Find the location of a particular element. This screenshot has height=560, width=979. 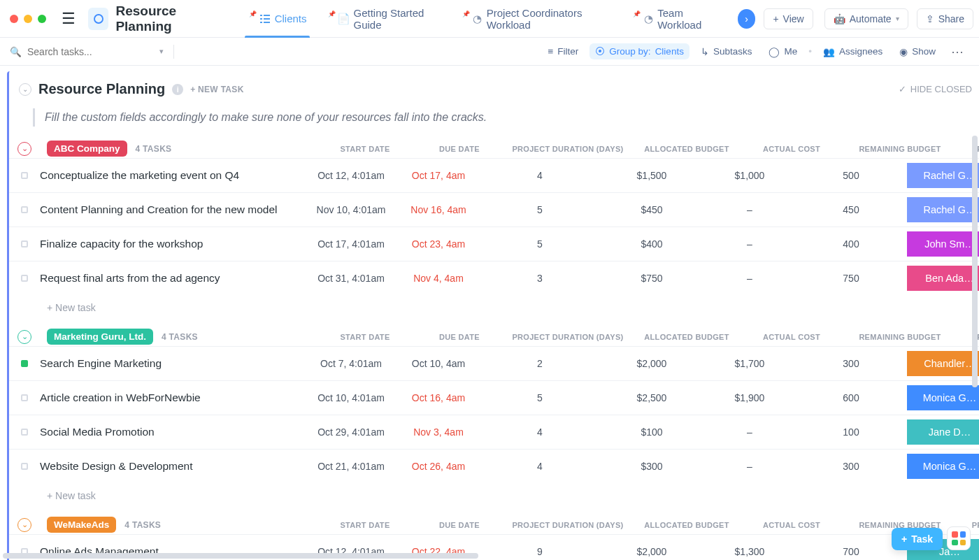

table-row: Article creation in WebForNewbieOct 10, … is located at coordinates (494, 397).